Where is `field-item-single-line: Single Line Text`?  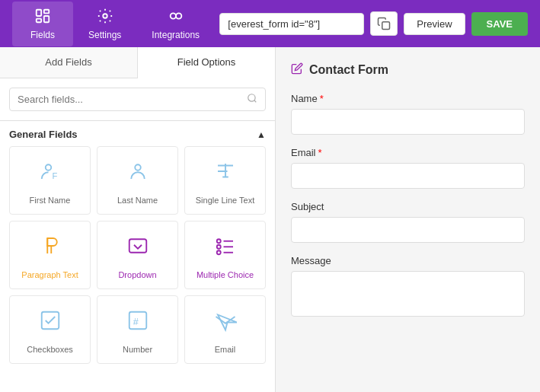 field-item-single-line: Single Line Text is located at coordinates (225, 180).